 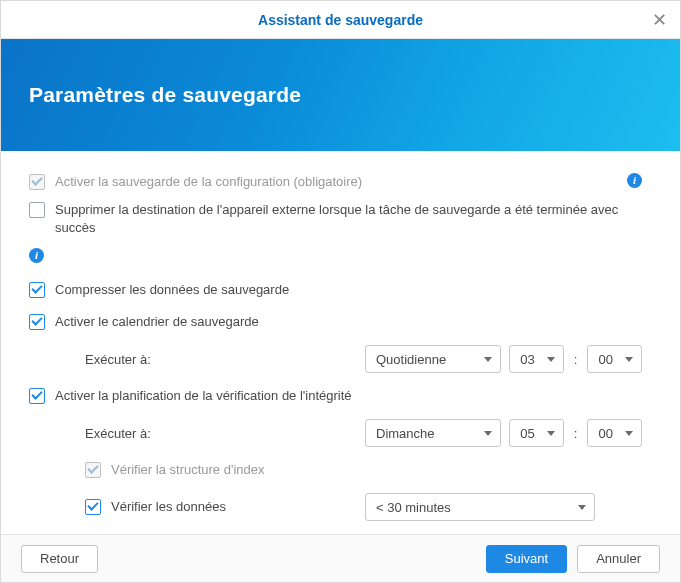 What do you see at coordinates (336, 433) in the screenshot?
I see `integrity-run-at-row: Exécuter à: Dimanche 05 : 00` at bounding box center [336, 433].